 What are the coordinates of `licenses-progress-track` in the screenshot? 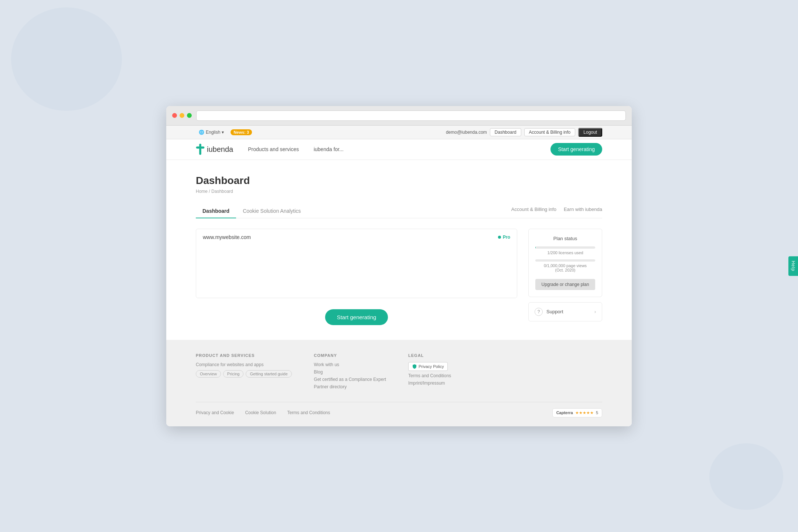 It's located at (565, 248).